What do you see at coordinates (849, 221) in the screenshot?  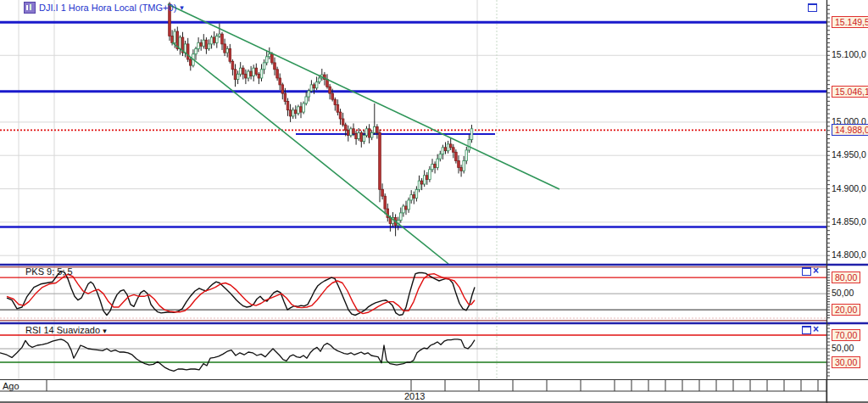 I see `price-tick-label: 14.850,0` at bounding box center [849, 221].